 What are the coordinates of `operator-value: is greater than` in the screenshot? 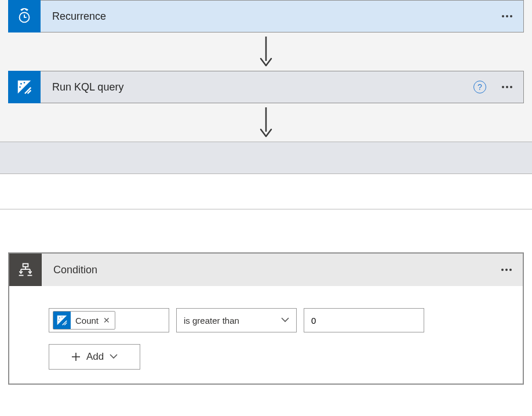 It's located at (212, 320).